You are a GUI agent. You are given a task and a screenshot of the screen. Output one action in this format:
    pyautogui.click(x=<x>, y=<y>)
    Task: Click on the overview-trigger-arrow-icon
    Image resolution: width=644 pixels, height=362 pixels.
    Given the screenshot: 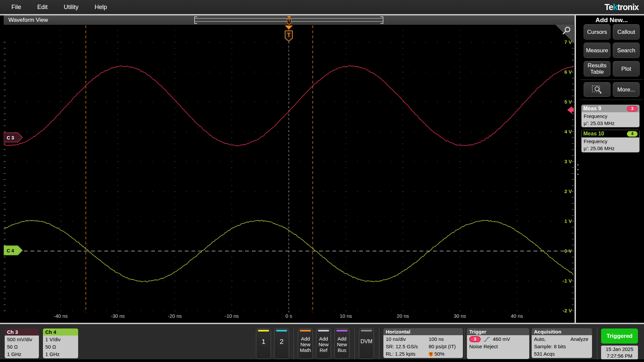 What is the action you would take?
    pyautogui.click(x=289, y=17)
    